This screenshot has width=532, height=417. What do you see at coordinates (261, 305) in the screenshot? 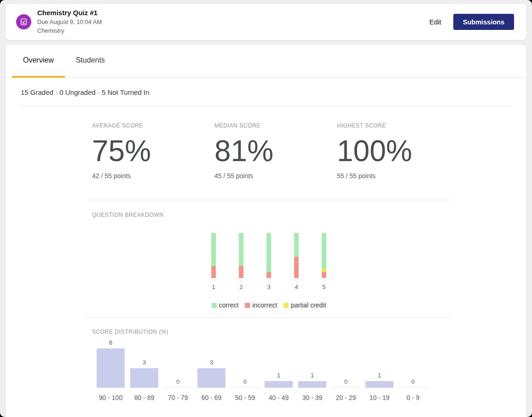
I see `legend-item-incorrect: incorrect` at bounding box center [261, 305].